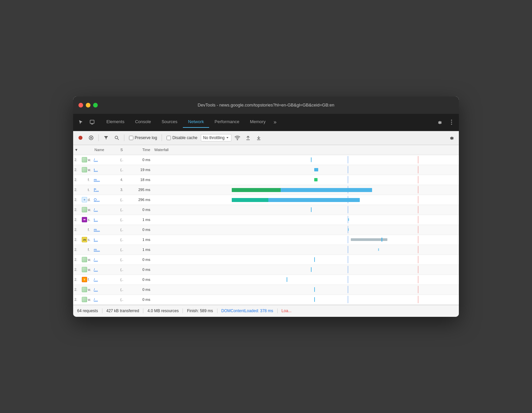 The width and height of the screenshot is (532, 413). Describe the element at coordinates (196, 122) in the screenshot. I see `tab-network: Network` at that location.